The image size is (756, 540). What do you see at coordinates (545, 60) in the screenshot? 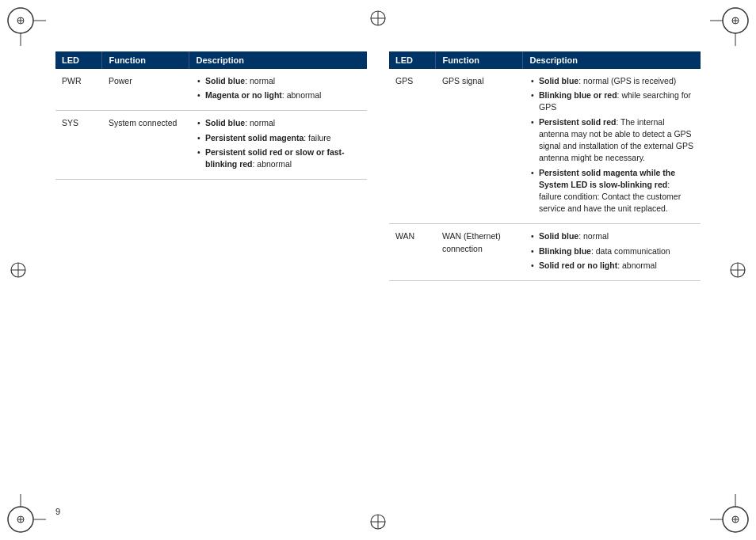
I see `right-table-header-row: LED Function Description` at bounding box center [545, 60].